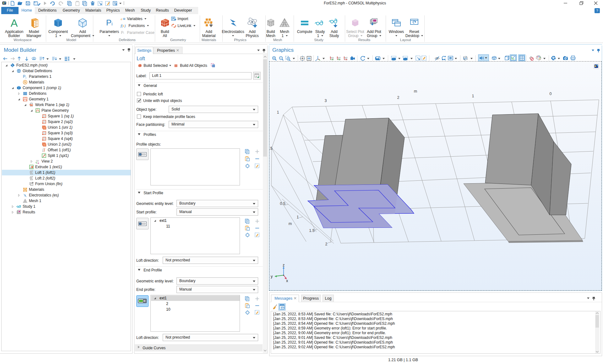 The width and height of the screenshot is (603, 364). I want to click on svg-text: z, so click(284, 265).